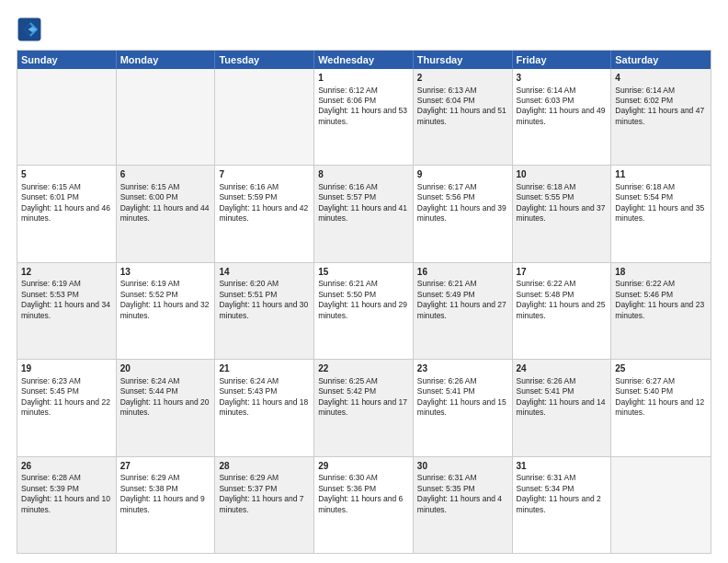  Describe the element at coordinates (165, 466) in the screenshot. I see `day-number: 27` at that location.